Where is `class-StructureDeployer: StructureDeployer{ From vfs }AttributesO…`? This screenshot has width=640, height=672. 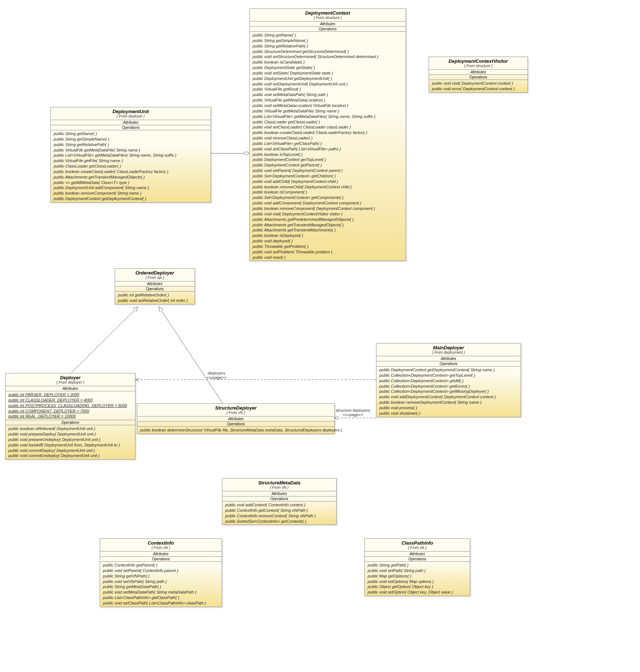 class-StructureDeployer: StructureDeployer{ From vfs }AttributesO… is located at coordinates (236, 419).